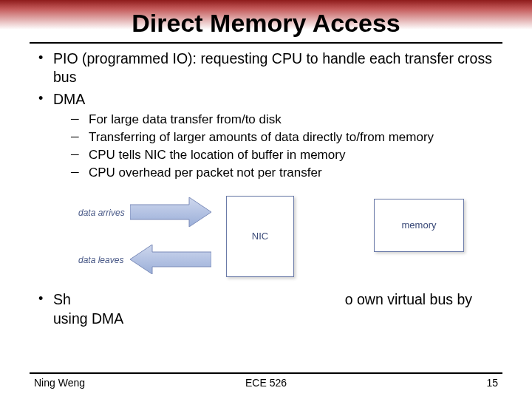 This screenshot has height=399, width=532. I want to click on sub-bullet-3: CPU tells NIC the location of buffer in …, so click(276, 155).